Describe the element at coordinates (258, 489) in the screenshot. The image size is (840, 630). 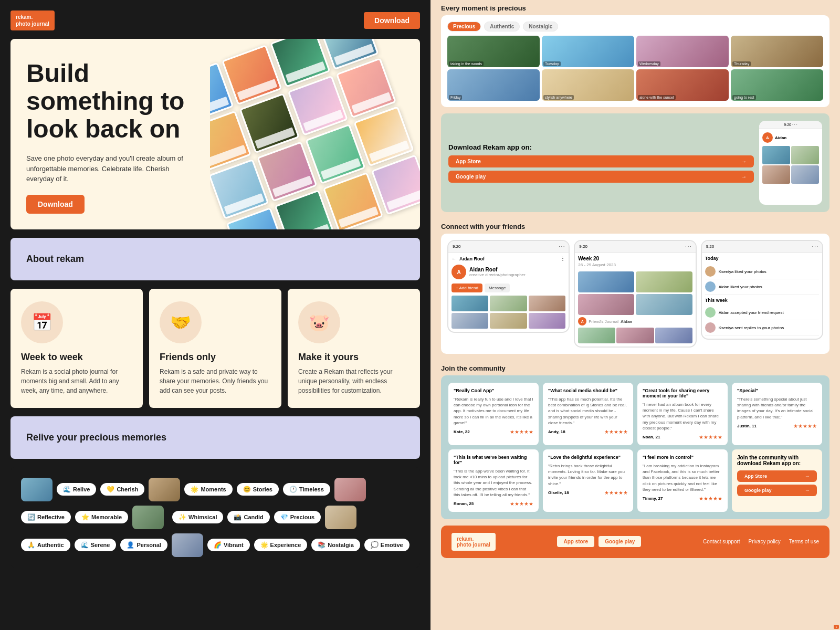
I see `tag-pill-stories: 😊Stories` at that location.